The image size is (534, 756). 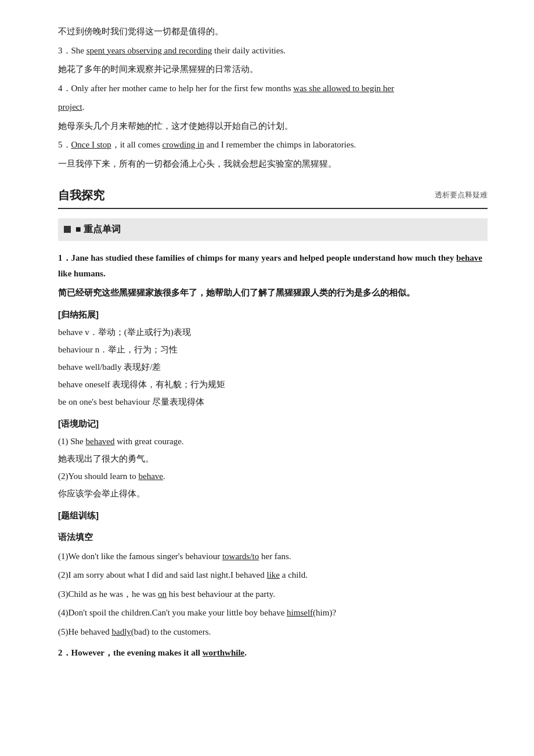 I want to click on vocab-4-text: behave oneself 表现得体，有礼貌；行为规矩, so click(x=142, y=384).